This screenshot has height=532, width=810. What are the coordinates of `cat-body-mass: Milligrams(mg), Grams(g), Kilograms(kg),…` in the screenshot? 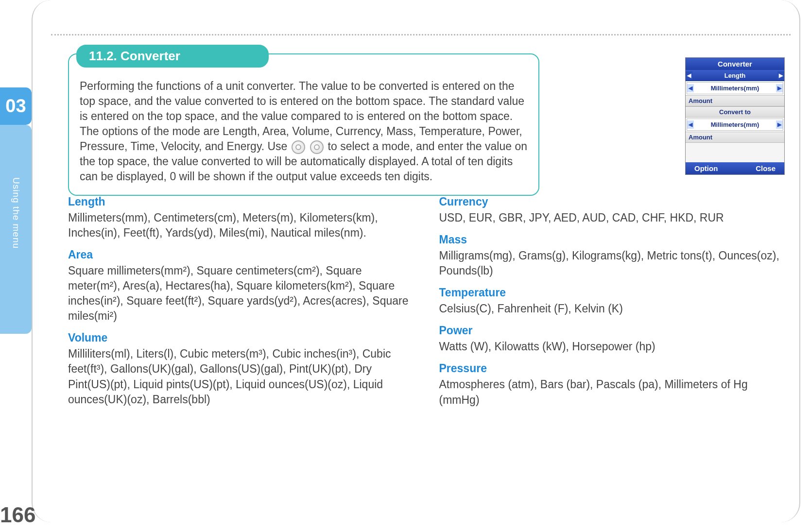 It's located at (610, 263).